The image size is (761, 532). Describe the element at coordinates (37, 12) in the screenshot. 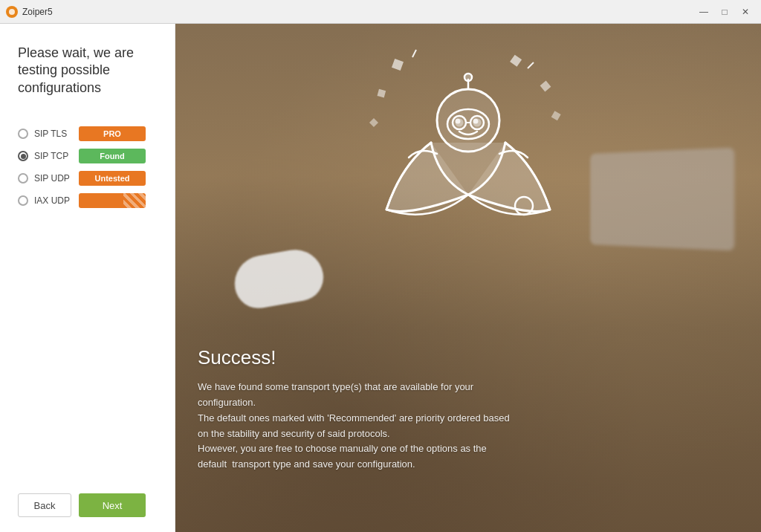

I see `app-title: Zoiper5` at that location.